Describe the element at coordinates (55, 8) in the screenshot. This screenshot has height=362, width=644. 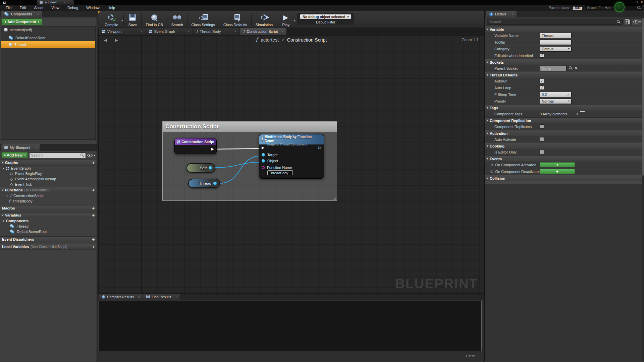
I see `menu-view: View` at that location.